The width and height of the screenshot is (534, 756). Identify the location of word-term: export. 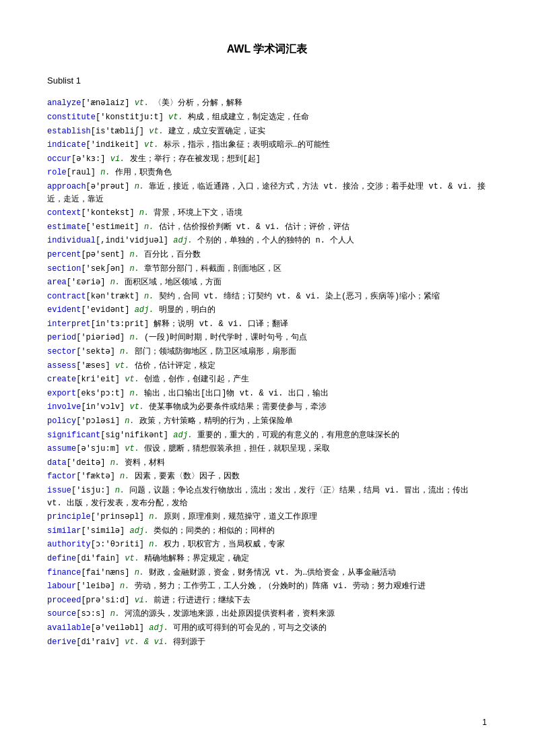
(62, 393).